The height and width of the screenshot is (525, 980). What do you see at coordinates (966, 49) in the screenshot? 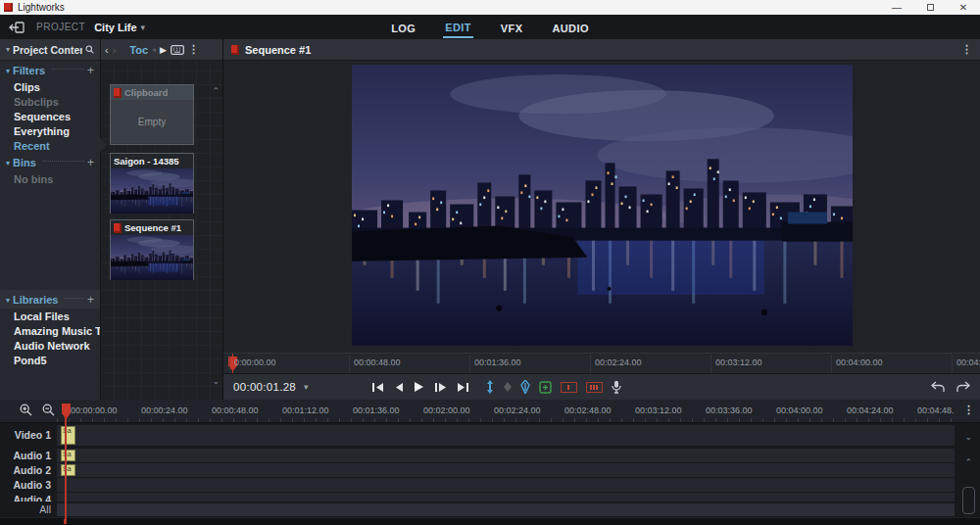
I see `viewer-menu-icon: ⋮` at bounding box center [966, 49].